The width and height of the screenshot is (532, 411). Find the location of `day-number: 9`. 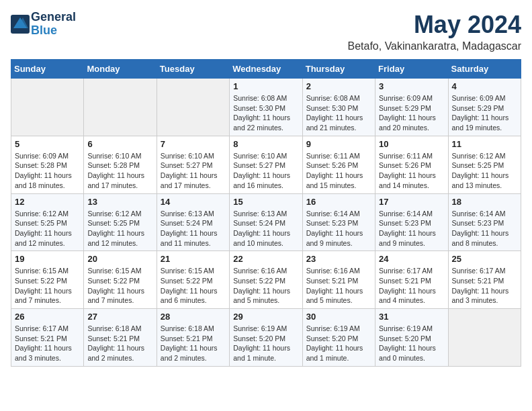

day-number: 9 is located at coordinates (339, 144).